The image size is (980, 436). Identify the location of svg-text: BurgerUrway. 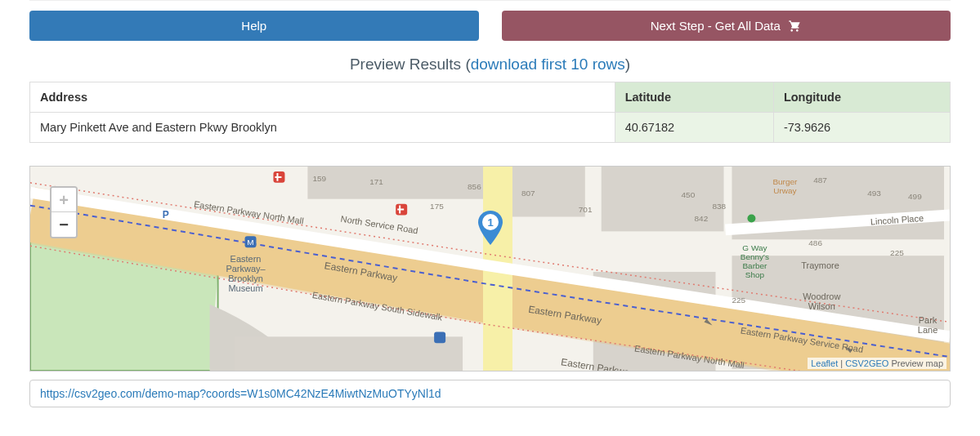
(785, 186).